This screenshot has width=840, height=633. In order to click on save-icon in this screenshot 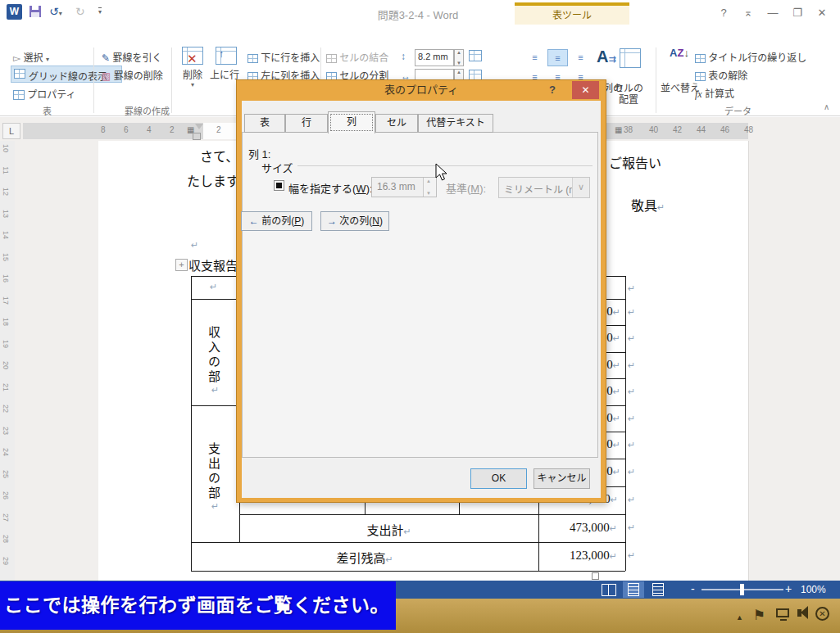, I will do `click(35, 11)`.